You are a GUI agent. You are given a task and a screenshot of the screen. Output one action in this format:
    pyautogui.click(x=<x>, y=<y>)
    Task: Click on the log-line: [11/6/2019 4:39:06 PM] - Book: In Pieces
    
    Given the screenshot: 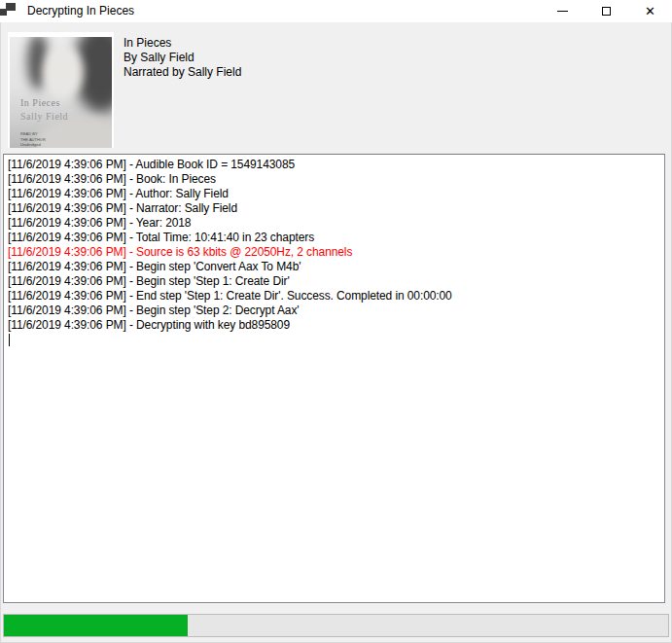 What is the action you would take?
    pyautogui.click(x=335, y=179)
    